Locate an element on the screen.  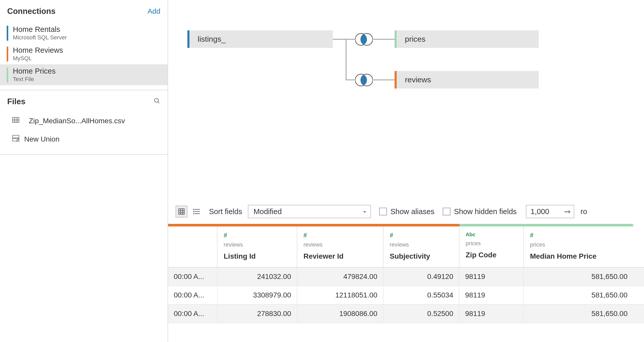
cell: 278830.00 is located at coordinates (257, 314).